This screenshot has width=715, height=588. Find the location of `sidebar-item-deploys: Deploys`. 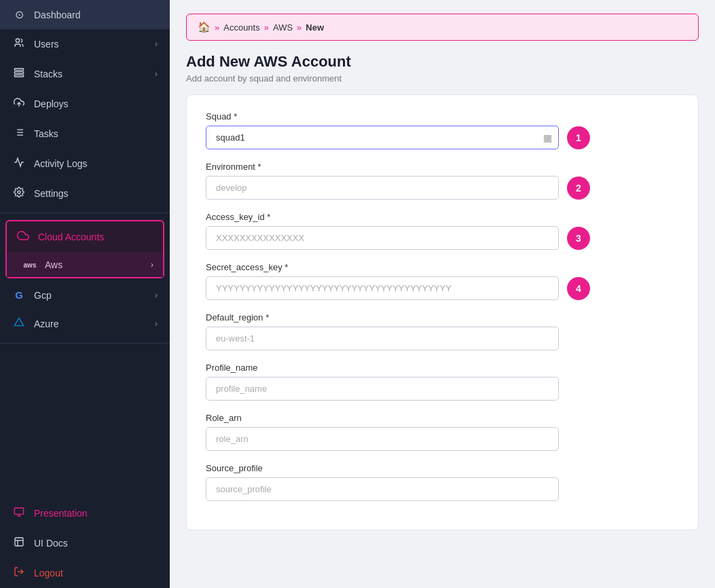

sidebar-item-deploys: Deploys is located at coordinates (85, 104).